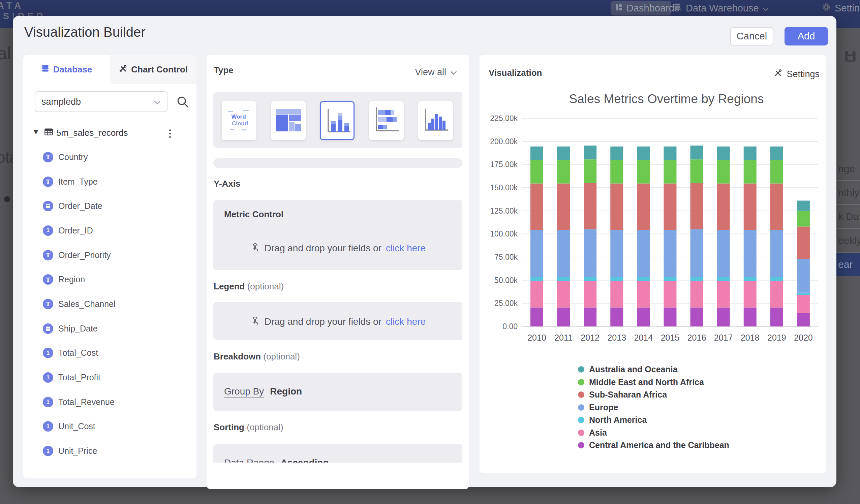  Describe the element at coordinates (110, 304) in the screenshot. I see `field-list: TCountryTItem_TypeOrder_Date1Order_IDTOr…` at that location.